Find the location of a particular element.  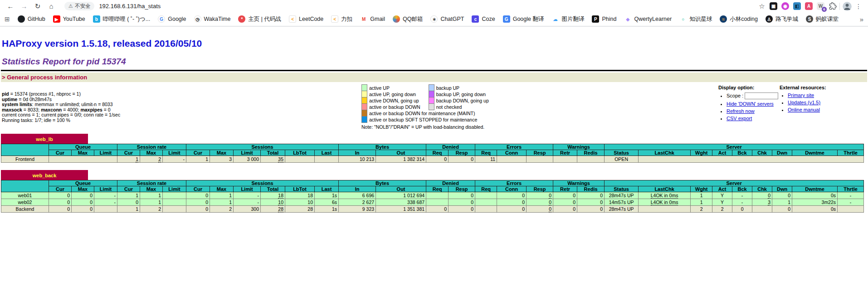

scope-item: Scope : is located at coordinates (753, 96).